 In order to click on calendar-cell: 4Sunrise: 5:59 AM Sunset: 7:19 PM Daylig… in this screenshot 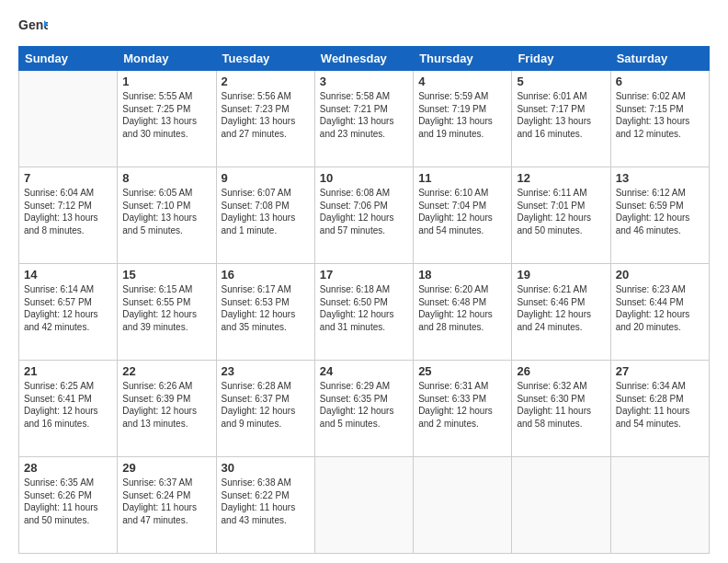, I will do `click(463, 120)`.